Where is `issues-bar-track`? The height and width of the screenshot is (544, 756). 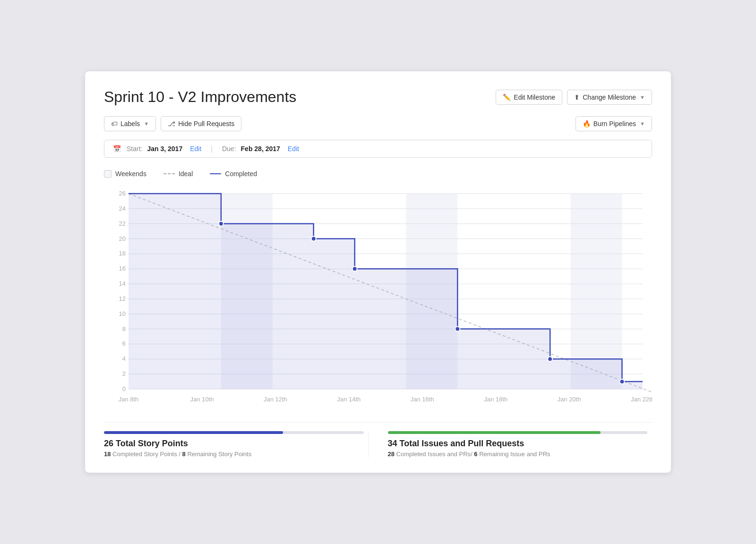
issues-bar-track is located at coordinates (518, 433).